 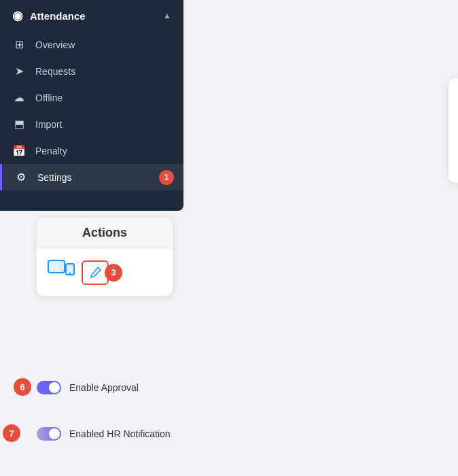 What do you see at coordinates (22, 387) in the screenshot?
I see `step-6-badge: 6` at bounding box center [22, 387].